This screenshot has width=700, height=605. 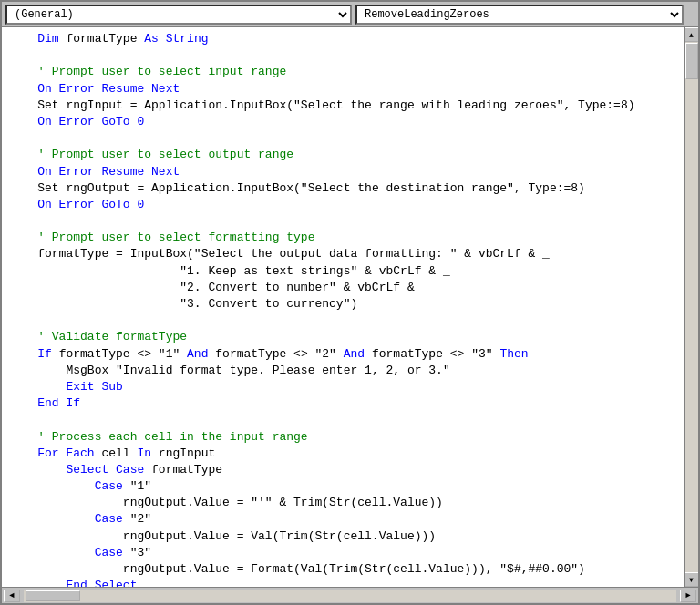 I want to click on toolbar: (General) RemoveLeadingZeroes, so click(x=350, y=15).